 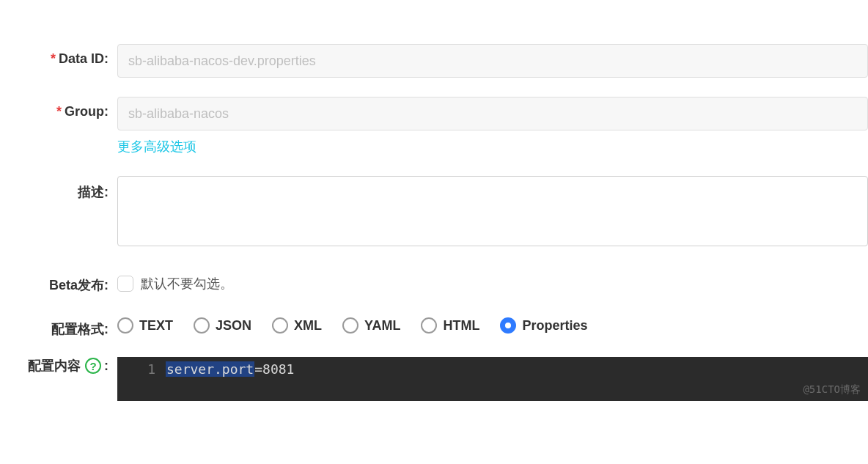 What do you see at coordinates (84, 59) in the screenshot?
I see `label-data-id-text: Data ID:` at bounding box center [84, 59].